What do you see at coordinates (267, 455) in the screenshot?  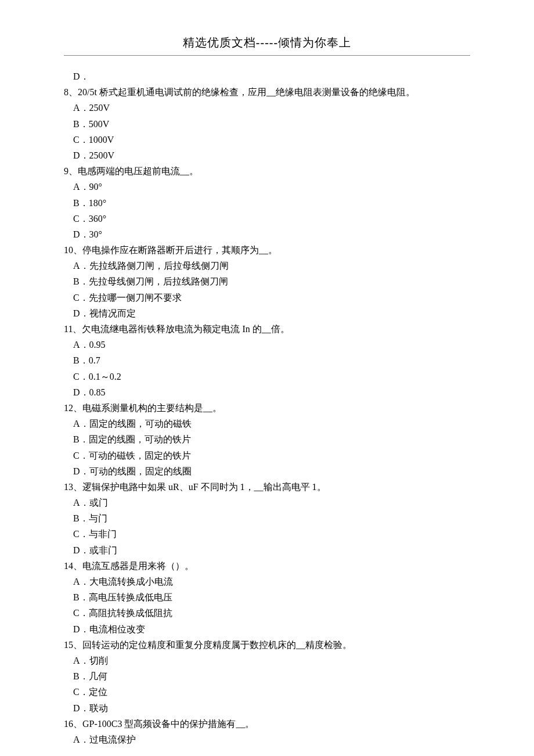 I see `option-line: C．可动的磁铁，固定的铁片` at bounding box center [267, 455].